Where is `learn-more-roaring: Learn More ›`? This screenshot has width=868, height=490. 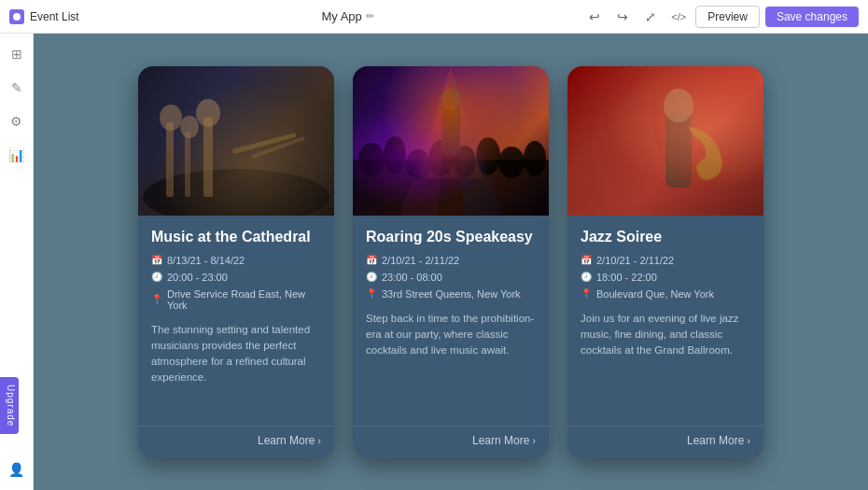
learn-more-roaring: Learn More › is located at coordinates (504, 441).